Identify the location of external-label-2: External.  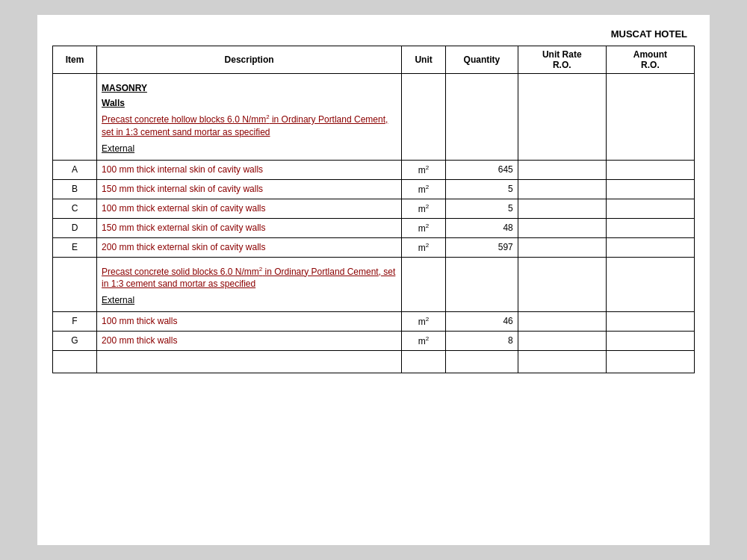
(249, 300).